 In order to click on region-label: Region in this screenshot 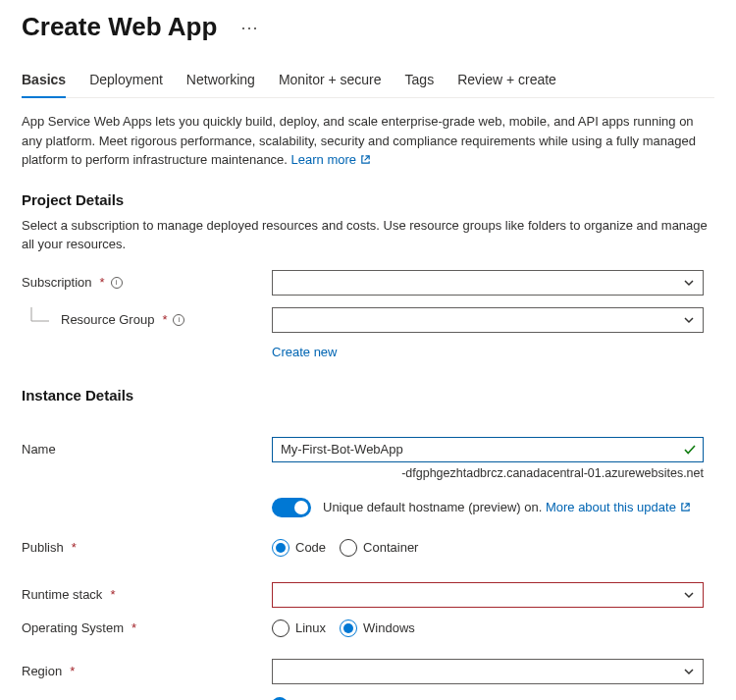, I will do `click(41, 672)`.